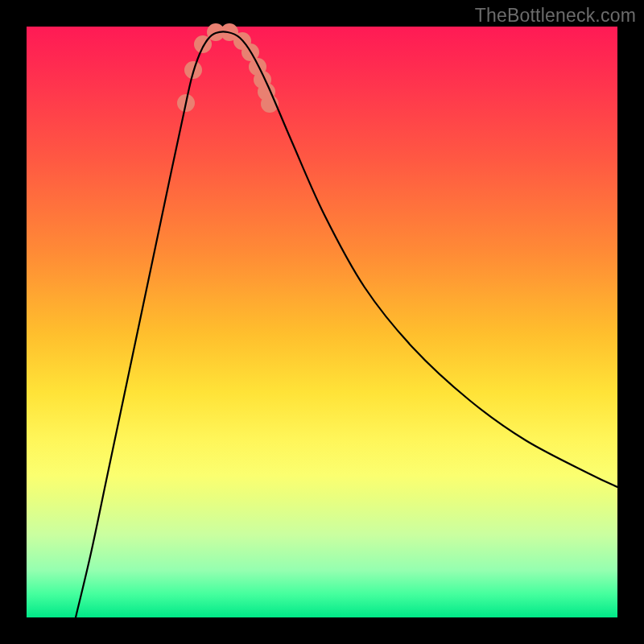  I want to click on watermark-text: TheBottleneck.com, so click(555, 16).